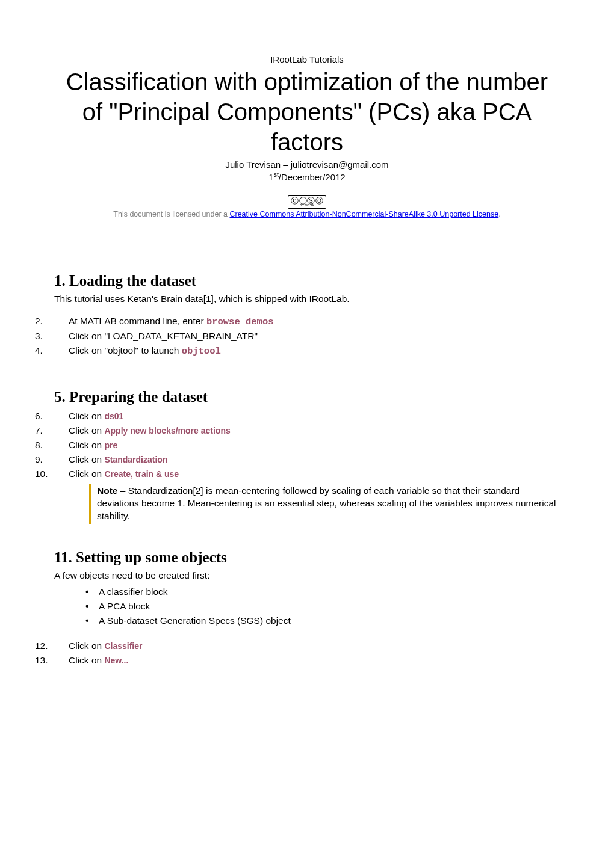 The image size is (614, 868). What do you see at coordinates (307, 445) in the screenshot?
I see `step-8: 8.Click on pre` at bounding box center [307, 445].